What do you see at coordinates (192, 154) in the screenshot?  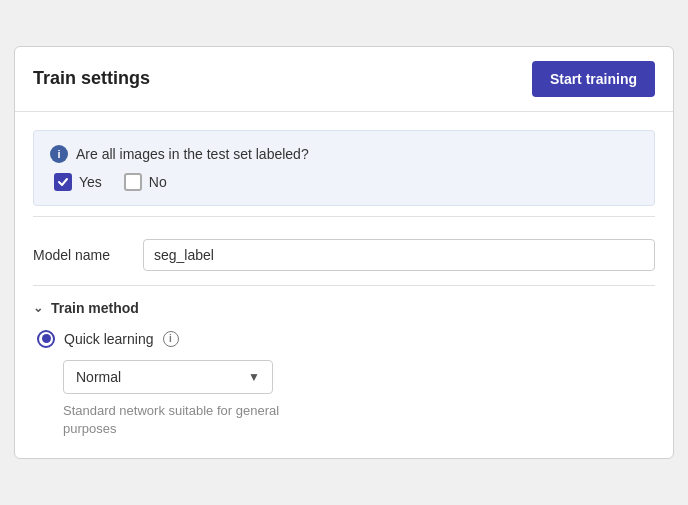 I see `test-set-question-text: Are all images in the test set labeled?` at bounding box center [192, 154].